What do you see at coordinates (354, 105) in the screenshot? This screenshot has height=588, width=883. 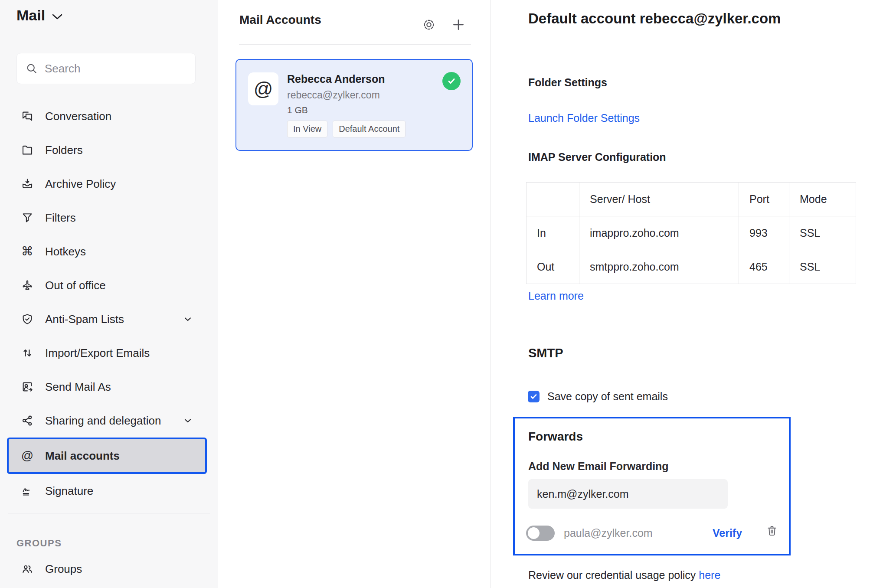 I see `account-card: @ Rebecca Anderson rebecca@zylker.com 1 …` at bounding box center [354, 105].